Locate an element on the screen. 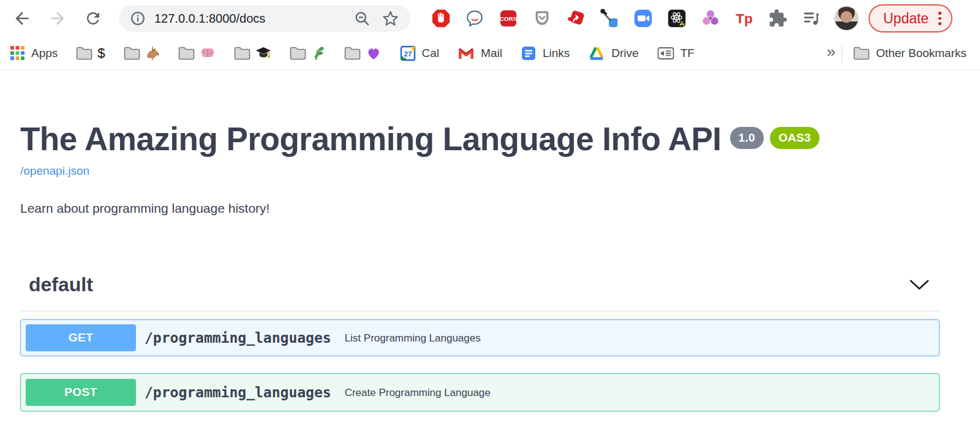  bookmark-apps: Apps is located at coordinates (34, 53).